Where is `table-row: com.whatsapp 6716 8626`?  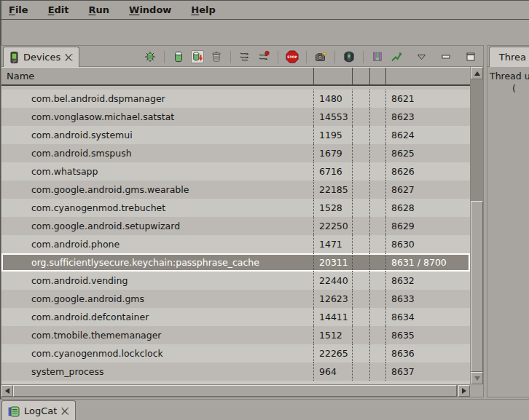 table-row: com.whatsapp 6716 8626 is located at coordinates (236, 172).